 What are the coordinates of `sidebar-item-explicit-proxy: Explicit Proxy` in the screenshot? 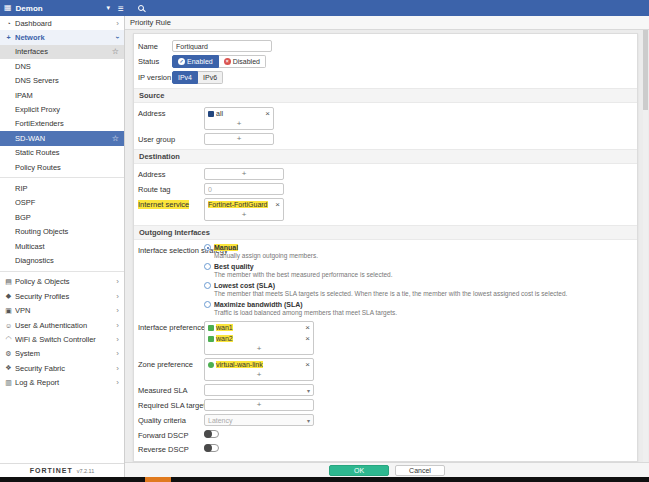 It's located at (62, 109).